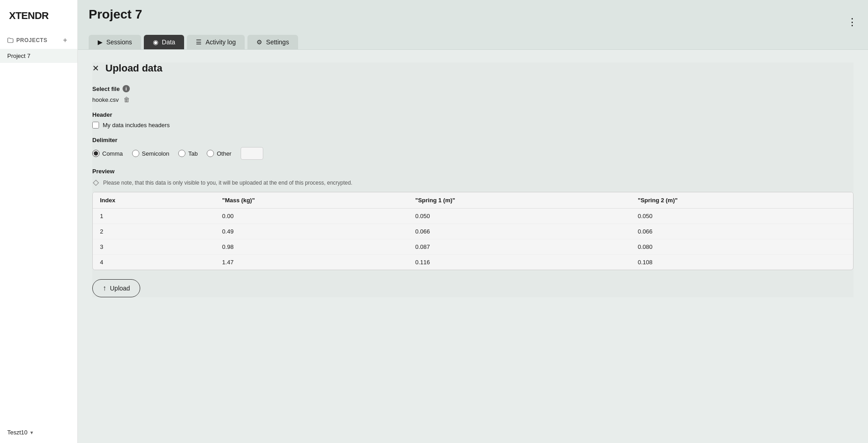 Image resolution: width=868 pixels, height=443 pixels. Describe the element at coordinates (473, 94) in the screenshot. I see `select-file-section: Select file i hooke.csv 🗑` at that location.